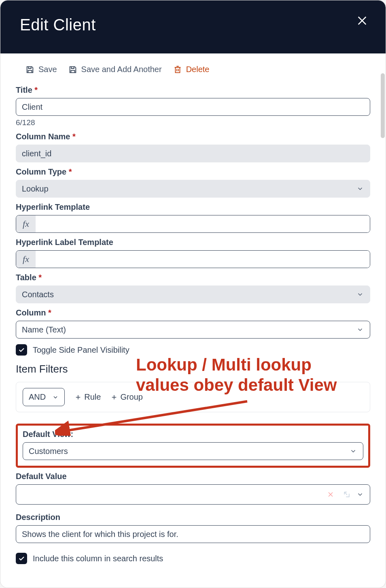  I want to click on add-group-label: Group, so click(131, 397).